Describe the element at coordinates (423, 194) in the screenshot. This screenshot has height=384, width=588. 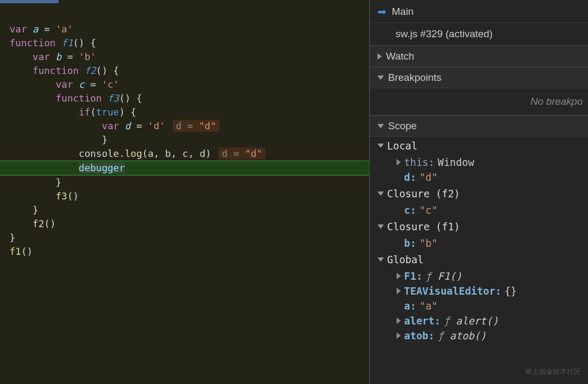
I see `scope-name: Closure (f2)` at that location.